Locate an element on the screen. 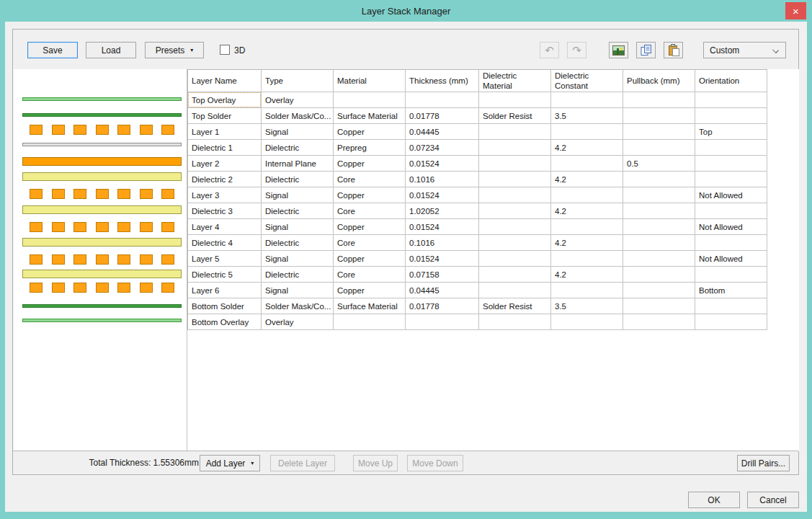 The height and width of the screenshot is (519, 812). table-cell: Top Solder is located at coordinates (225, 116).